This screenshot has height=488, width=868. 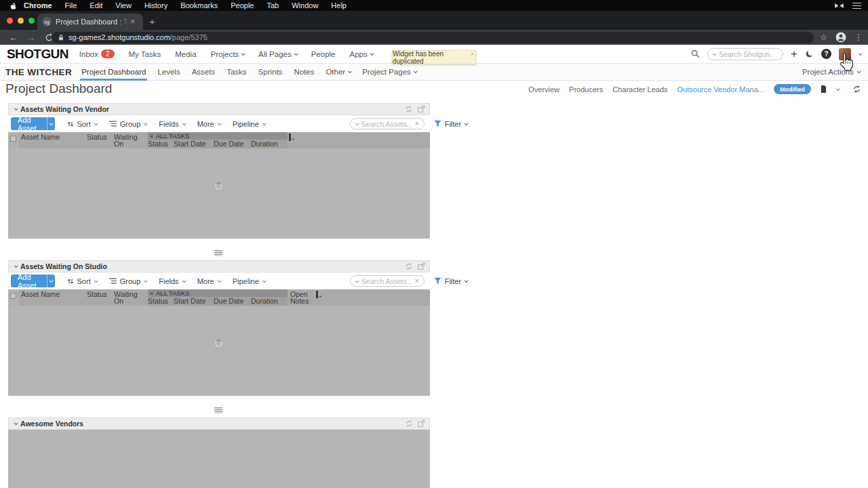 What do you see at coordinates (39, 72) in the screenshot?
I see `project-name: THE WITCHER` at bounding box center [39, 72].